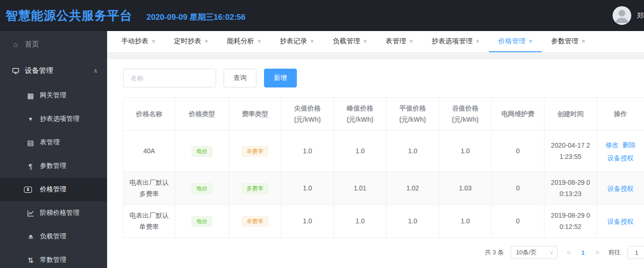 The width and height of the screenshot is (644, 268). What do you see at coordinates (534, 252) in the screenshot?
I see `page-size-select: 10条/页 ∨` at bounding box center [534, 252].